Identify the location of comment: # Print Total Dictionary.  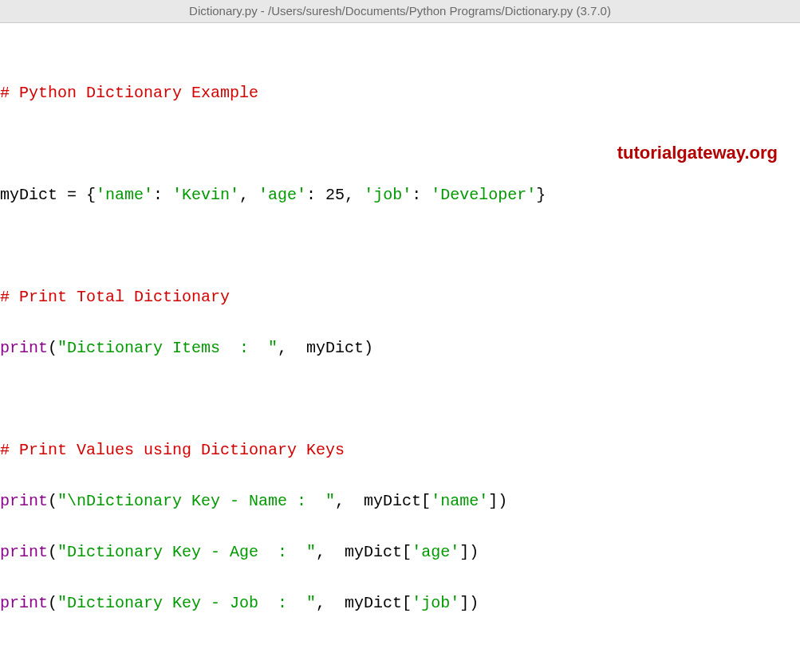
(115, 297).